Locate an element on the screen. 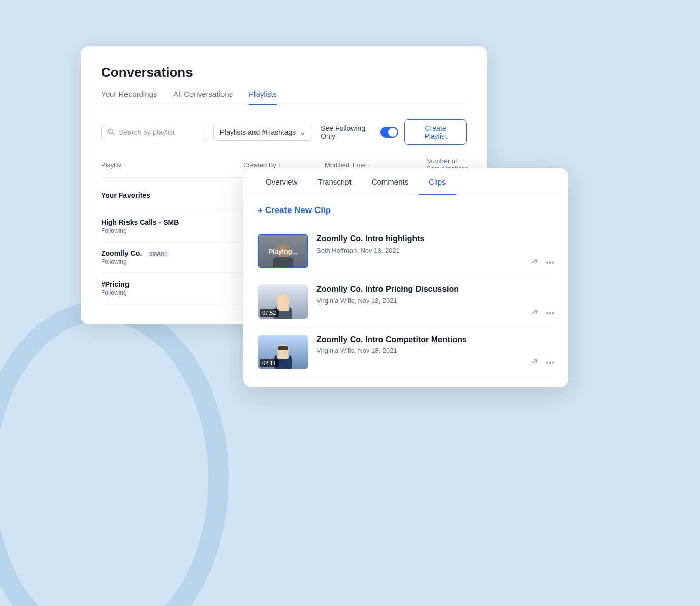 The image size is (700, 606). clip-thumbnail-1: Playing... is located at coordinates (283, 251).